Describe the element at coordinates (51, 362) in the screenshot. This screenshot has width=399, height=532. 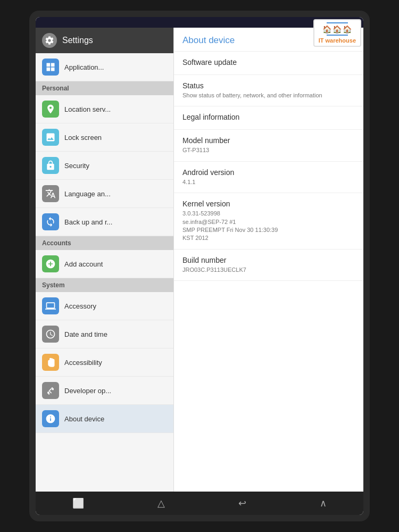
I see `hand-icon` at that location.